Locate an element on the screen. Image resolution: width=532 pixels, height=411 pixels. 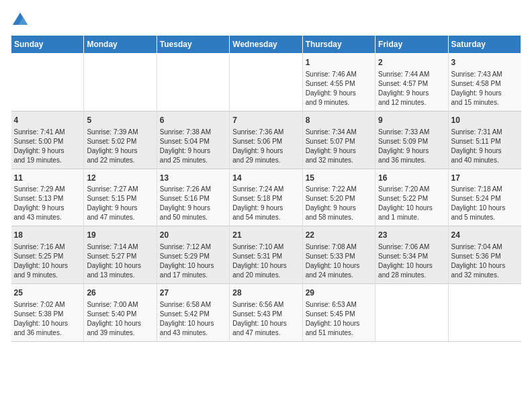
calendar-cell: 2Sunrise: 7:44 AMSunset: 4:57 PMDaylight… is located at coordinates (412, 83).